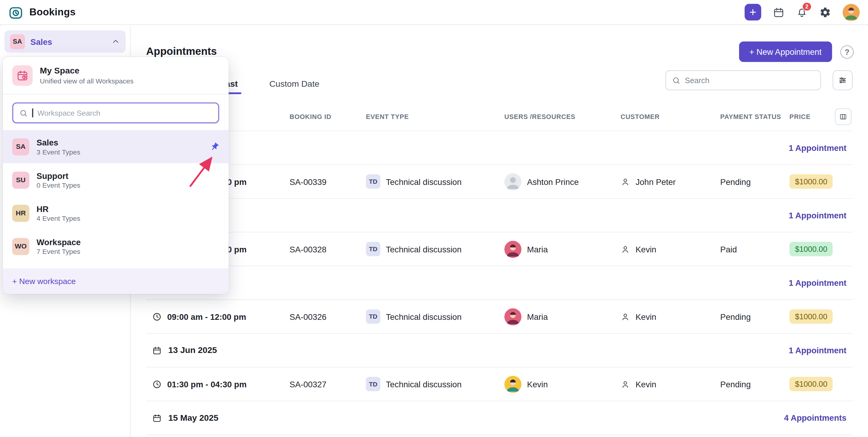  What do you see at coordinates (640, 117) in the screenshot?
I see `column-header-customer: CUSTOMER` at bounding box center [640, 117].